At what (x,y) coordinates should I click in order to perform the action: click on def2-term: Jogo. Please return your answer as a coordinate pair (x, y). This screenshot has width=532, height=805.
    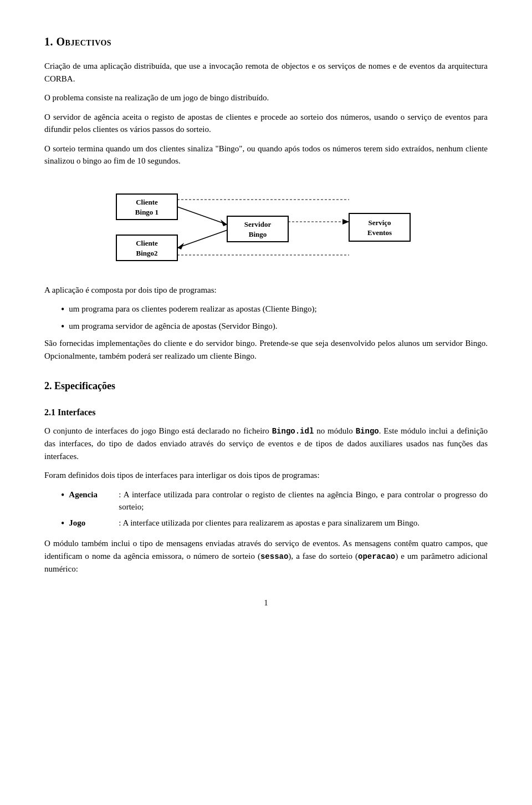
    Looking at the image, I should click on (91, 523).